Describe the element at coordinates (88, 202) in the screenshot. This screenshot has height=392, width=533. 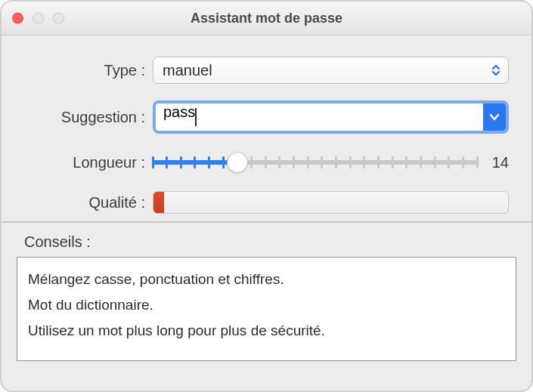
I see `quality-label: Qualité :` at that location.